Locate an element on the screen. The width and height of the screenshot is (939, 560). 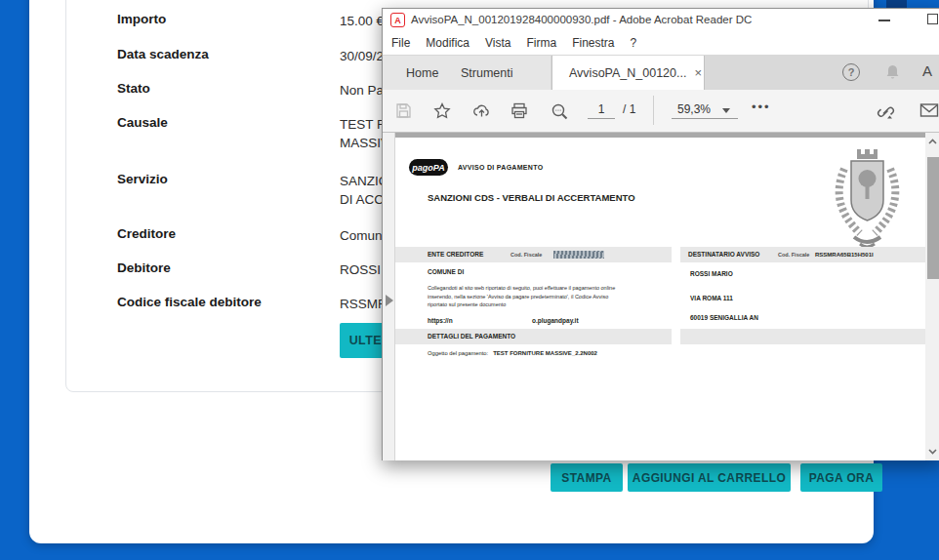
aggiungi-al-carrello-button: AGGIUNGI AL CARRELLO is located at coordinates (709, 478).